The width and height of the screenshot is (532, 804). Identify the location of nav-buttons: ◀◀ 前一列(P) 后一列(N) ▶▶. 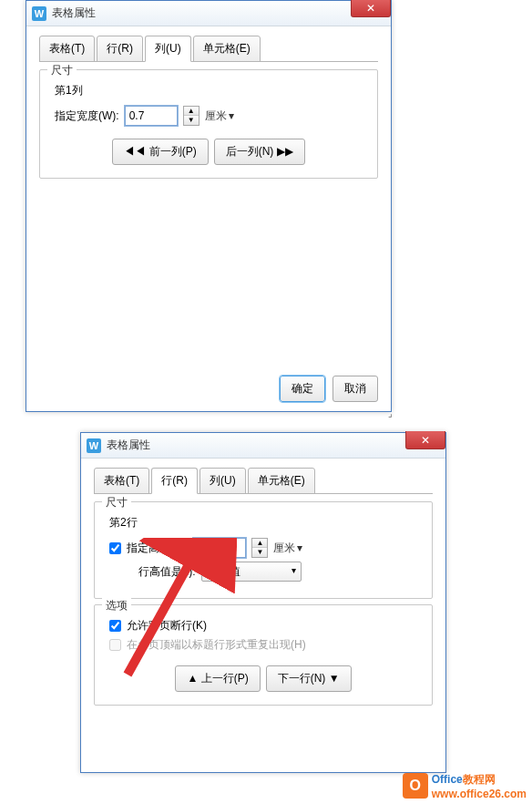
(209, 151).